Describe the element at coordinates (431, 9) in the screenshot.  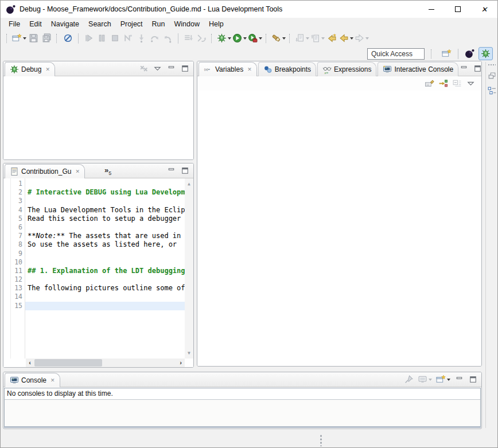
I see `window-minimize-button` at that location.